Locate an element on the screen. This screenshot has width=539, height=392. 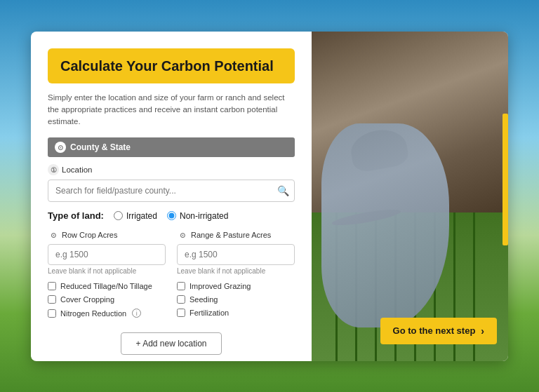
title-banner: Calculate Your Carbon Potential is located at coordinates (171, 66).